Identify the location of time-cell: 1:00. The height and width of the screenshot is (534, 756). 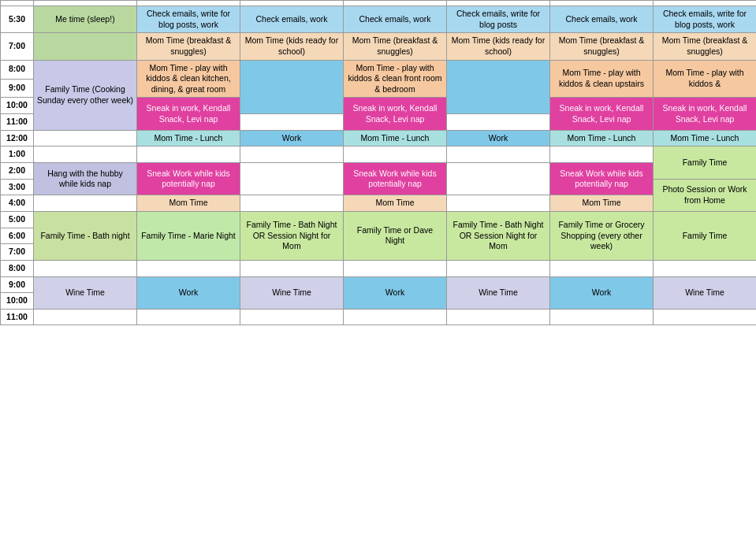
(17, 154).